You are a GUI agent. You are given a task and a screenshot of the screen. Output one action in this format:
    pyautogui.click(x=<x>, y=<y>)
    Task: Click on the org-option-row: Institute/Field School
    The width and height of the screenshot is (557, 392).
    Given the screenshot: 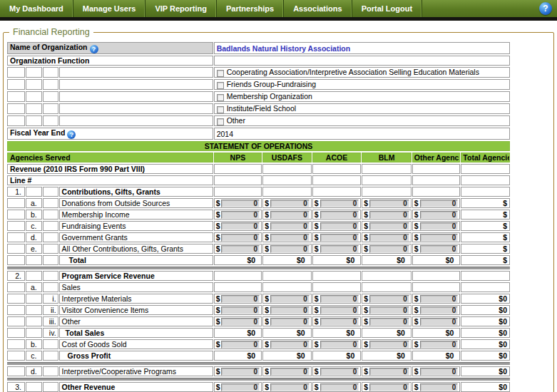 What is the action you would take?
    pyautogui.click(x=258, y=108)
    